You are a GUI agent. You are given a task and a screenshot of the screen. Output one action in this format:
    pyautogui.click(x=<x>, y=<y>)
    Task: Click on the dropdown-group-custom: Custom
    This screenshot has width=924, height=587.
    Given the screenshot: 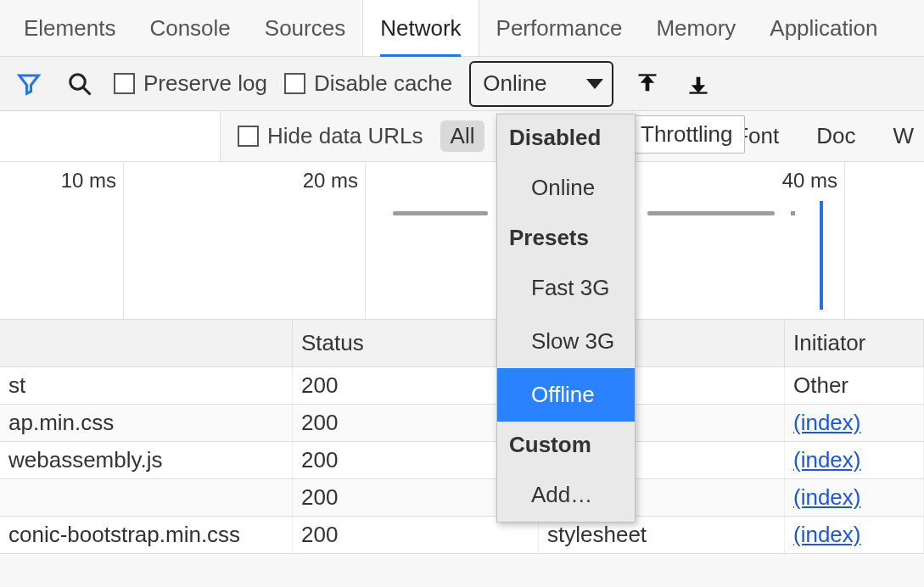 What is the action you would take?
    pyautogui.click(x=566, y=444)
    